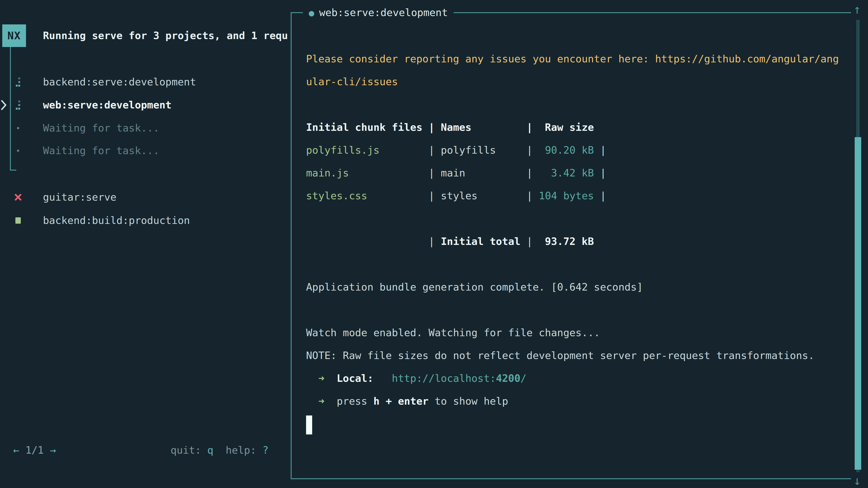 The image size is (868, 488). I want to click on text-segment: ular-cli/issues, so click(352, 82).